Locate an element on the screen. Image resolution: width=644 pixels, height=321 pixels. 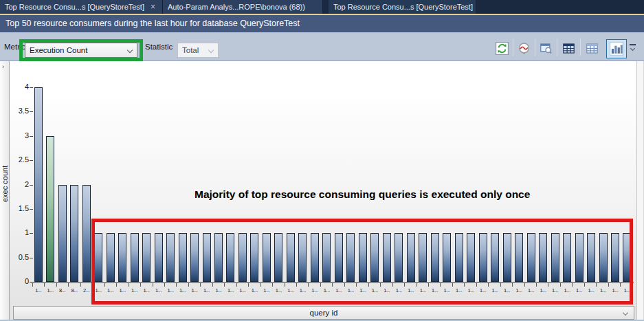
grid-view-button is located at coordinates (569, 48).